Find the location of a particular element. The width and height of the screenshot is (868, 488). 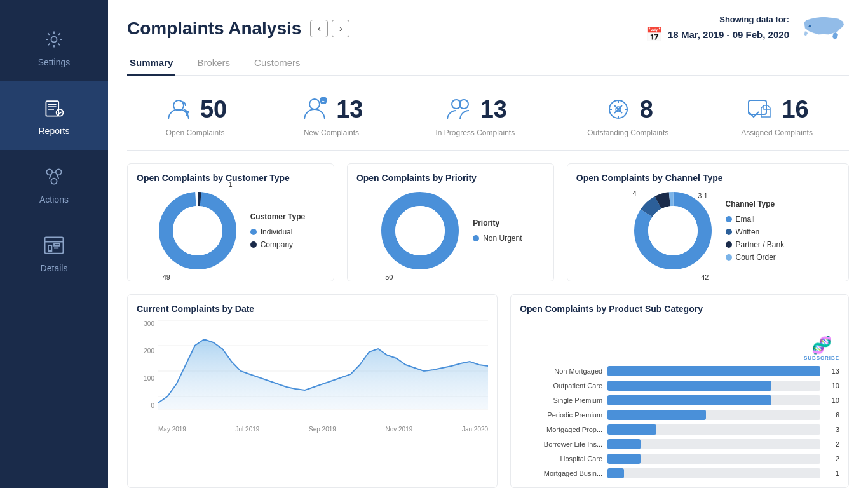

stat-new: + 13 New Complaints is located at coordinates (331, 116).